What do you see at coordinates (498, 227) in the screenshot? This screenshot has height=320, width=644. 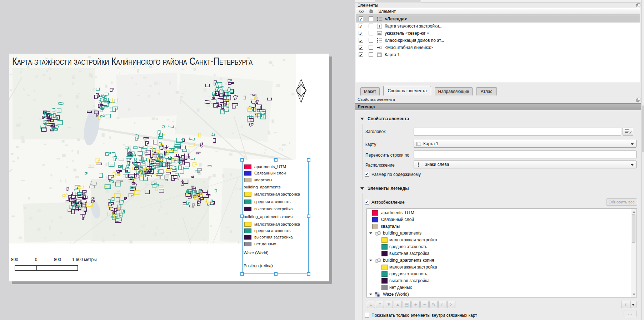 I see `legend-tree-row: кварталы` at bounding box center [498, 227].